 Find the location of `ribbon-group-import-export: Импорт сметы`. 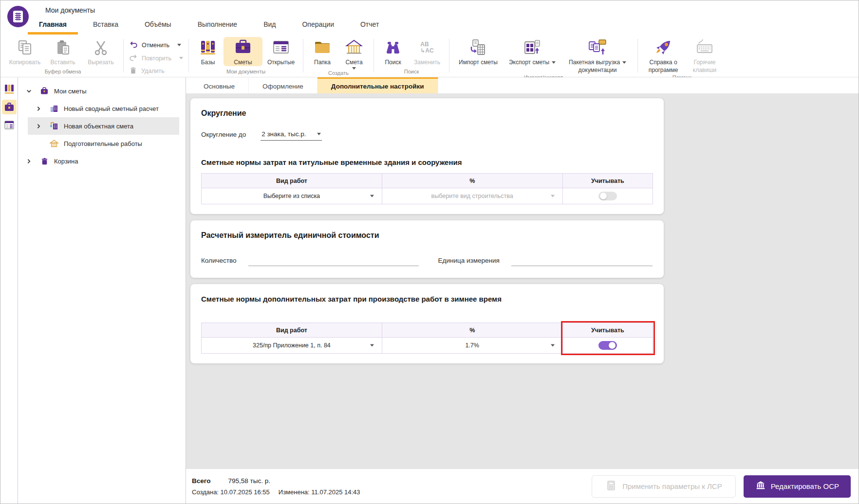

ribbon-group-import-export: Импорт сметы is located at coordinates (543, 55).